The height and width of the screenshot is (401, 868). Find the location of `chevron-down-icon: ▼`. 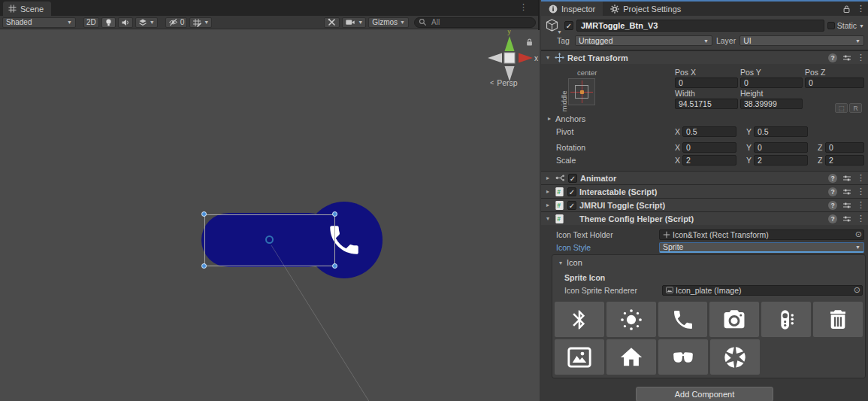

chevron-down-icon: ▼ is located at coordinates (861, 26).